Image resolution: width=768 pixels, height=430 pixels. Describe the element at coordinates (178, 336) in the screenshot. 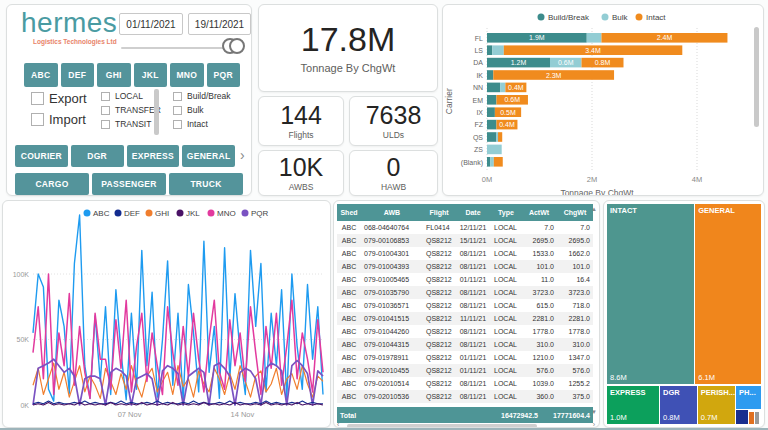

I see `line-series-MNO` at that location.